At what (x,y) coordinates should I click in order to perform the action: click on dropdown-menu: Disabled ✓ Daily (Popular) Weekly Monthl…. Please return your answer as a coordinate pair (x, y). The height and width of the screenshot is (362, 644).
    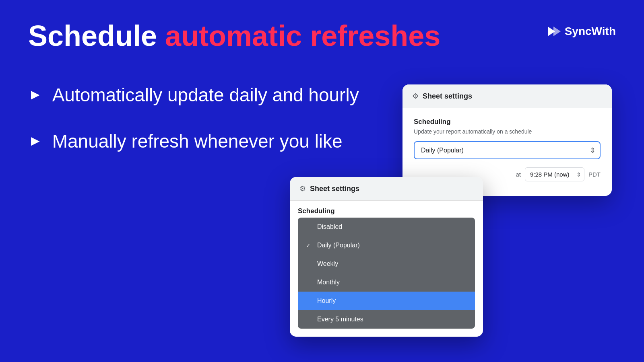
    Looking at the image, I should click on (386, 273).